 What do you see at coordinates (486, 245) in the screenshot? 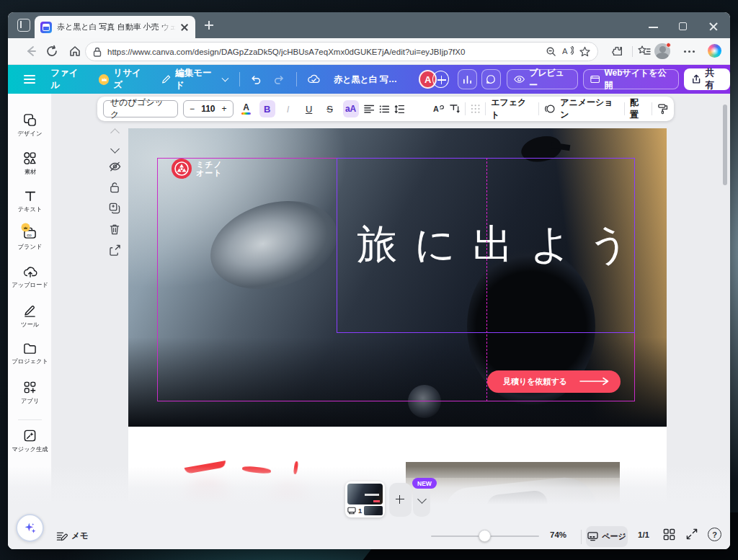
I see `selection-box-text` at bounding box center [486, 245].